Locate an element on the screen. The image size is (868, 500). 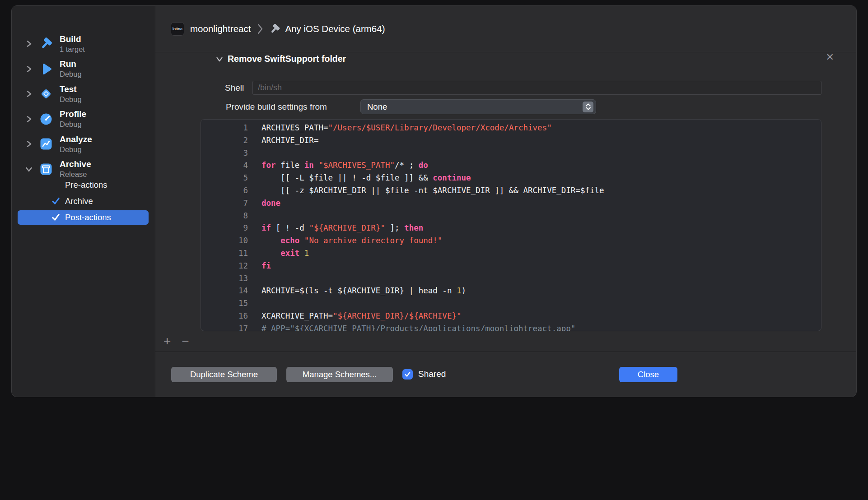
add-action-button: + is located at coordinates (167, 341).